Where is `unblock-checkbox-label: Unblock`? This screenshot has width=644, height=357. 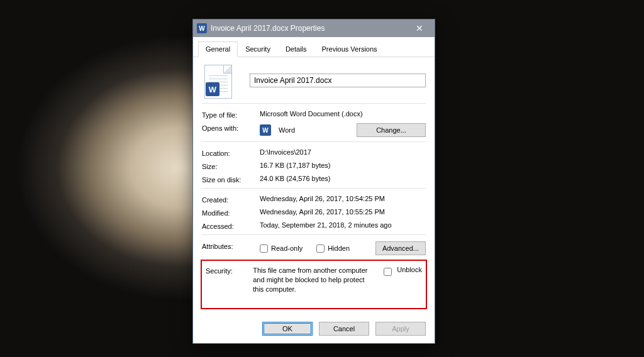
unblock-checkbox-label: Unblock is located at coordinates (409, 270).